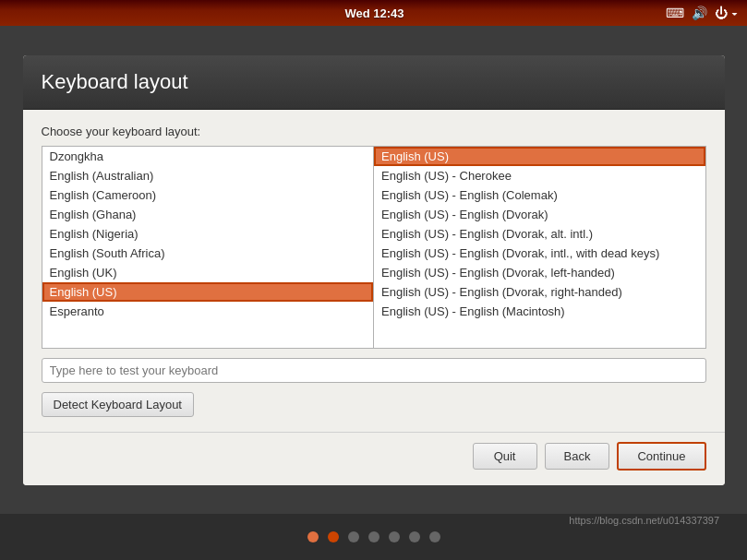  I want to click on topbar-icons: ⌨ 🔊 ⏻ ▾, so click(702, 13).